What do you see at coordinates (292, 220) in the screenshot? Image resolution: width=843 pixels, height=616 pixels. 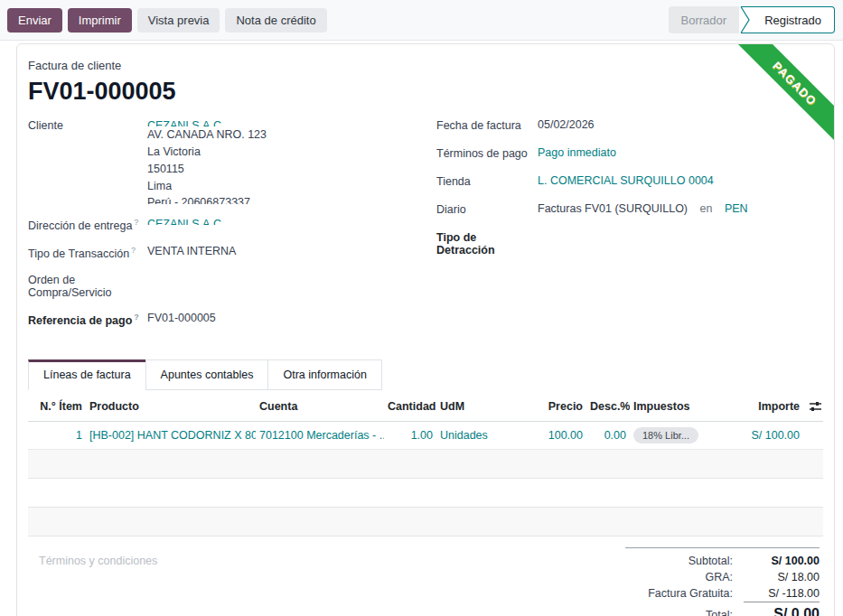 I see `direccion-entrega-link: CEZANI S.A.C` at bounding box center [292, 220].